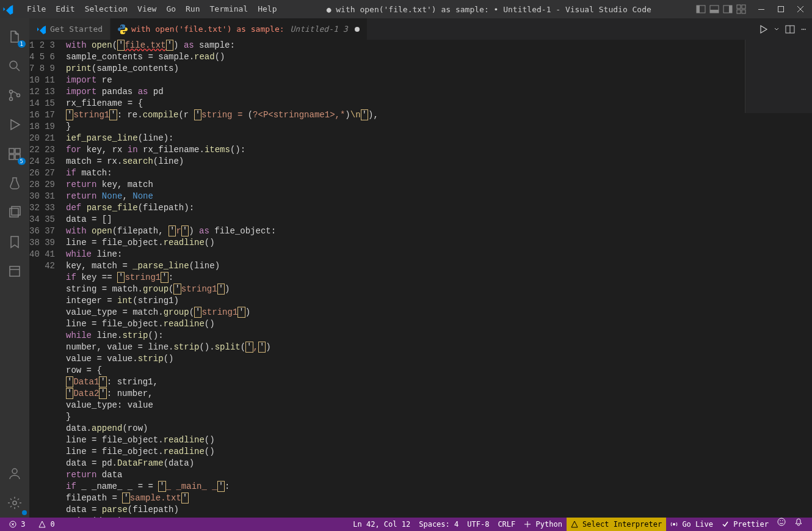  What do you see at coordinates (488, 10) in the screenshot?
I see `window-title: ● with open('file.txt') as sample: • Unt…` at bounding box center [488, 10].